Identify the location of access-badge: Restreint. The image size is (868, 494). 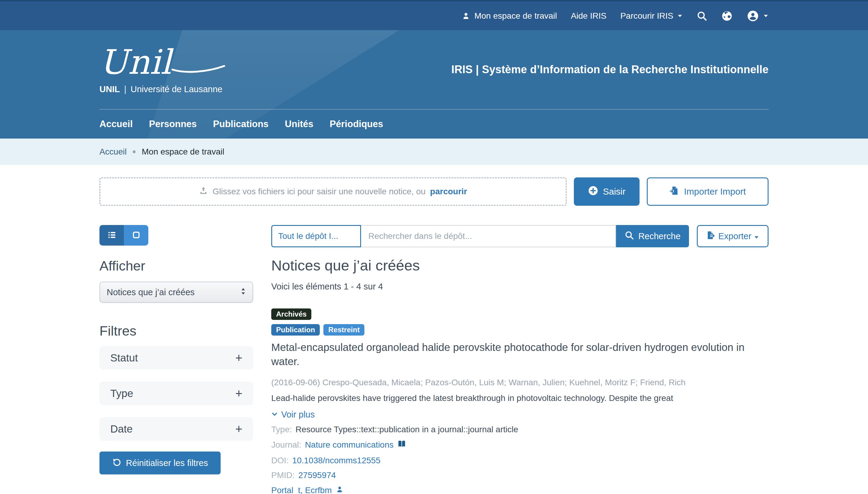
(344, 330).